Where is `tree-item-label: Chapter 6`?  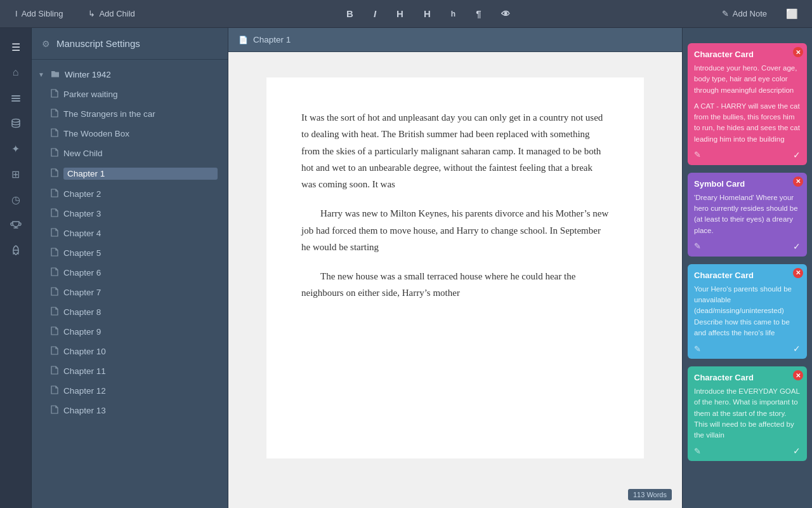
tree-item-label: Chapter 6 is located at coordinates (141, 273).